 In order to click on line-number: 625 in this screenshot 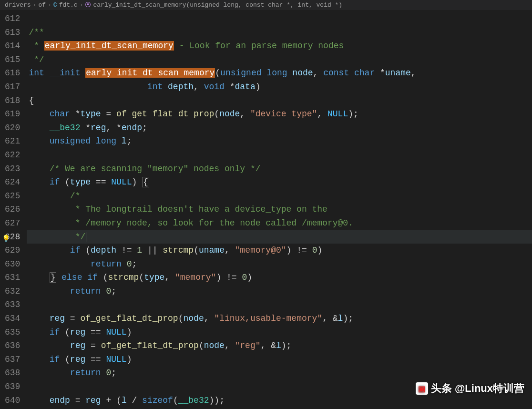, I will do `click(12, 196)`.